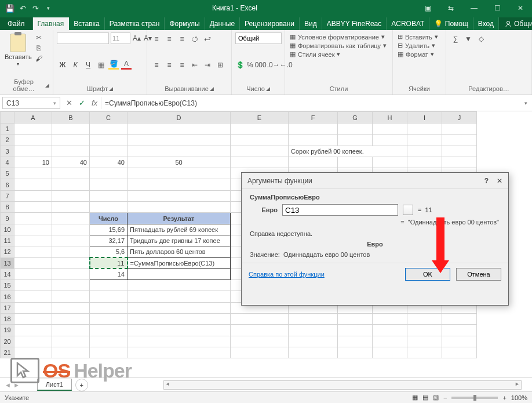 The height and width of the screenshot is (403, 532). Describe the element at coordinates (109, 118) in the screenshot. I see `col-C: C` at that location.